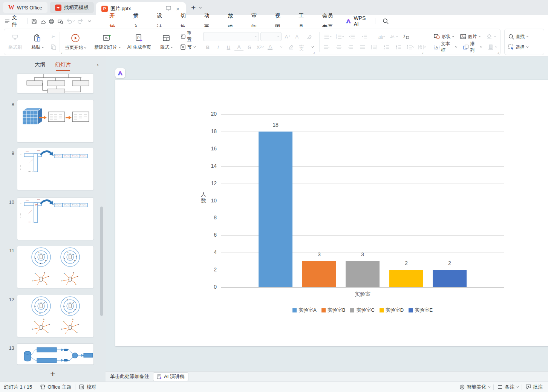  Describe the element at coordinates (55, 267) in the screenshot. I see `slide-thumbnail-11: ▾▾▾▾▾▾▾▾▾▾ ▾▾▾▾▾▾▾▾▾▾` at that location.